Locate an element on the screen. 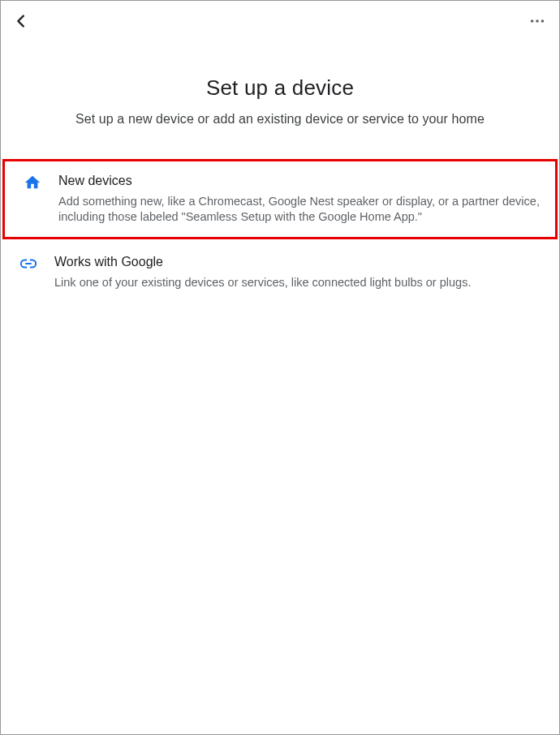 The width and height of the screenshot is (560, 735). option-title: Works with Google is located at coordinates (299, 263).